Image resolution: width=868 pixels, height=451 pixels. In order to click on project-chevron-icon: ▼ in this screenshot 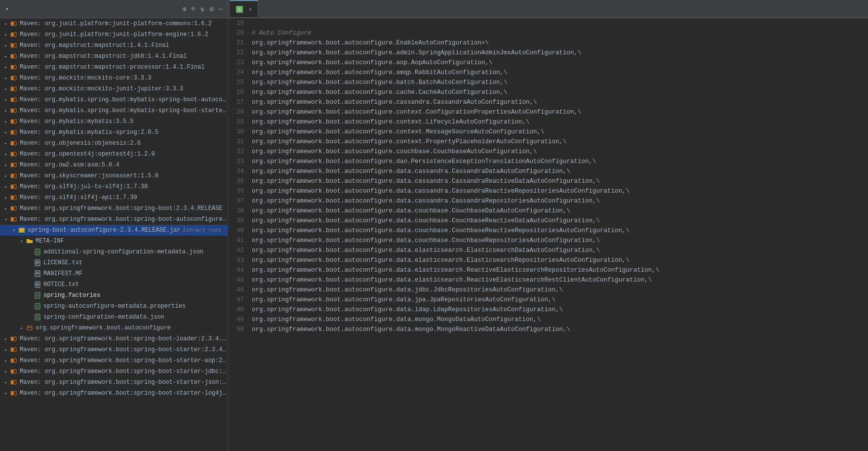, I will do `click(7, 9)`.